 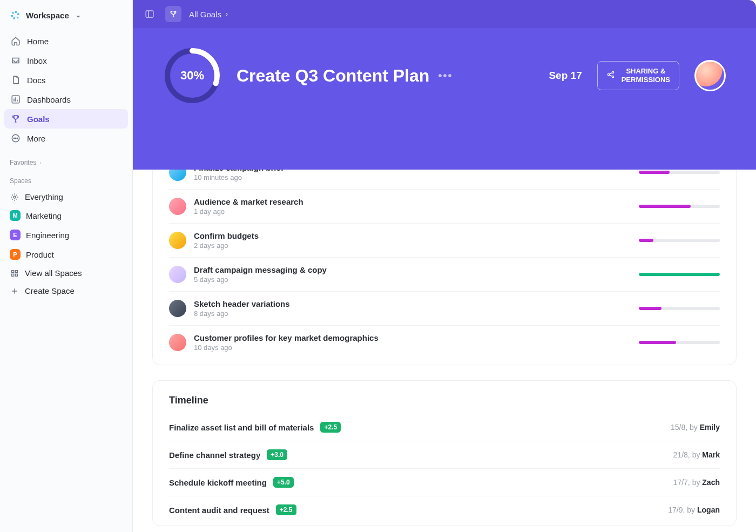 I want to click on nav-dashboards: Dashboards, so click(x=66, y=99).